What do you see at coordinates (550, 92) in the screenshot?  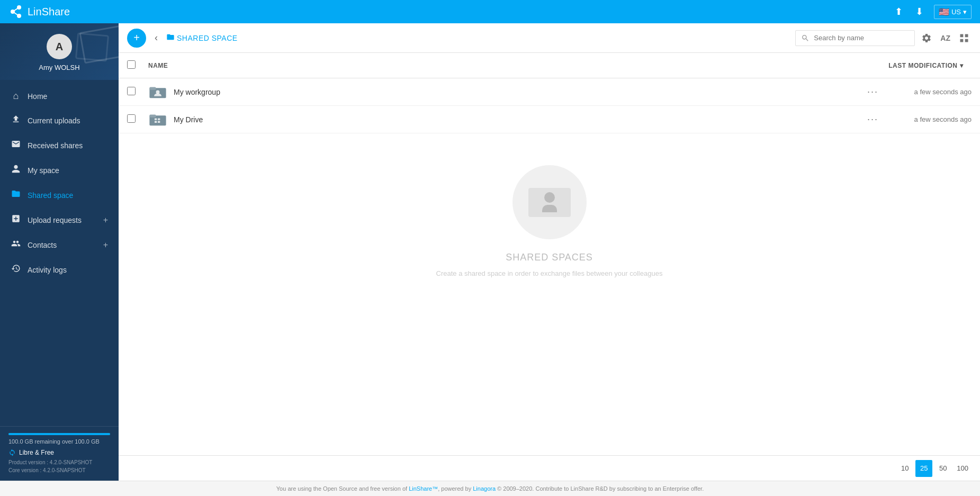 I see `table-row: My workgroup ··· a few seconds ago` at bounding box center [550, 92].